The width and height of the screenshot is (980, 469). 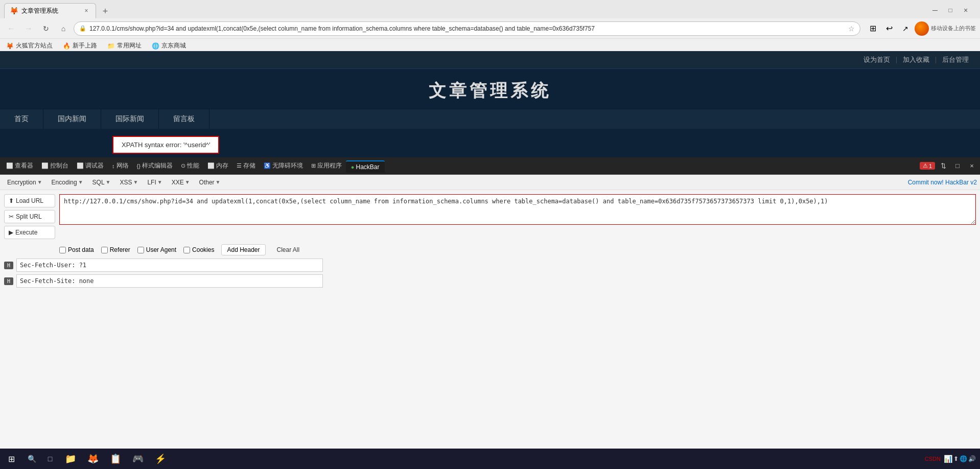 What do you see at coordinates (927, 166) in the screenshot?
I see `error-badge: ⚠ 1` at bounding box center [927, 166].